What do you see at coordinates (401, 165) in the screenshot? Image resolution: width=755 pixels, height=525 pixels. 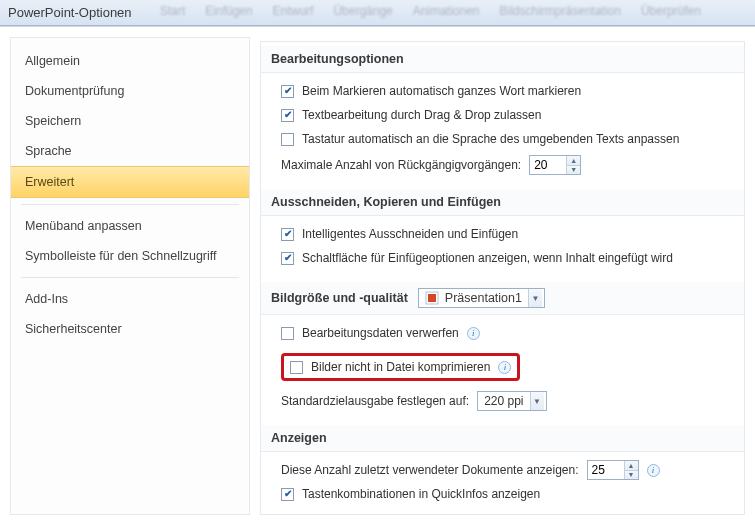 I see `label-undo-count: Maximale Anzahl von Rückgängigvorgängen:` at bounding box center [401, 165].